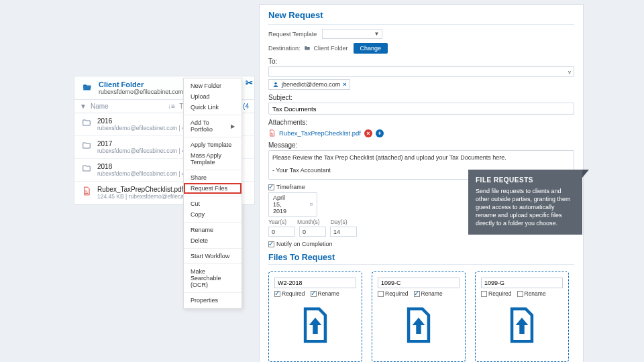 The image size is (644, 362). I want to click on destination-chip: Client Folder, so click(326, 48).